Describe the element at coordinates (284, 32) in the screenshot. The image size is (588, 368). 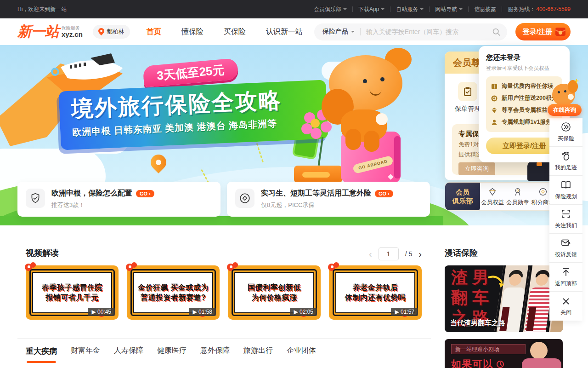
I see `nav-about: 认识新一站` at that location.